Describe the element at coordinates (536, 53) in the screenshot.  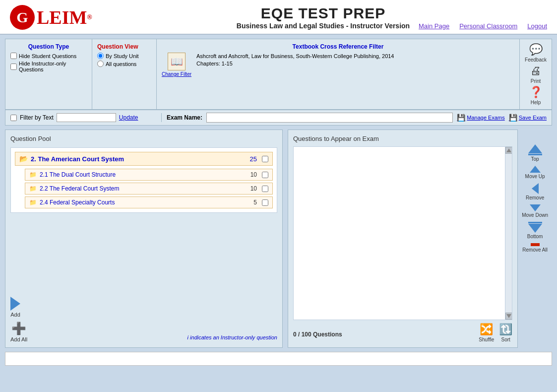
I see `feedback-button: 💬 Feedback` at that location.